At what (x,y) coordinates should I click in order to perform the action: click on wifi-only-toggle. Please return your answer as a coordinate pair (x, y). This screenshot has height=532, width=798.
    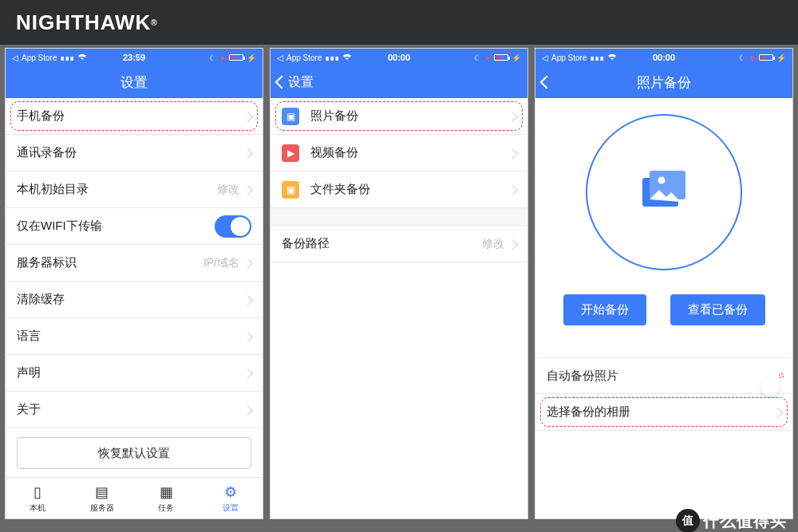
    Looking at the image, I should click on (233, 227).